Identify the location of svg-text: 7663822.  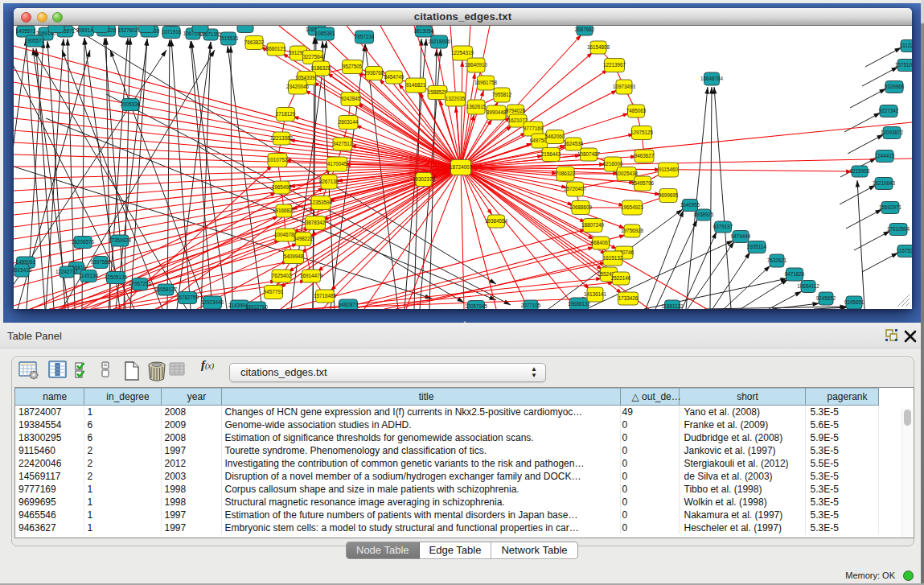
(254, 42).